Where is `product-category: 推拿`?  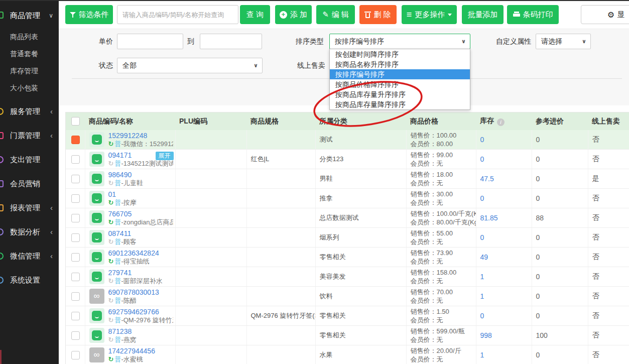 product-category: 推拿 is located at coordinates (360, 199).